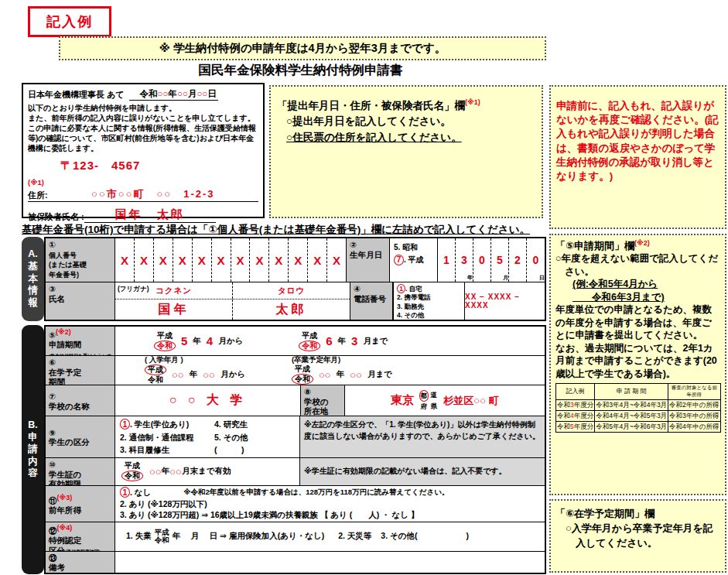  I want to click on date-year-unit: 年, so click(173, 94).